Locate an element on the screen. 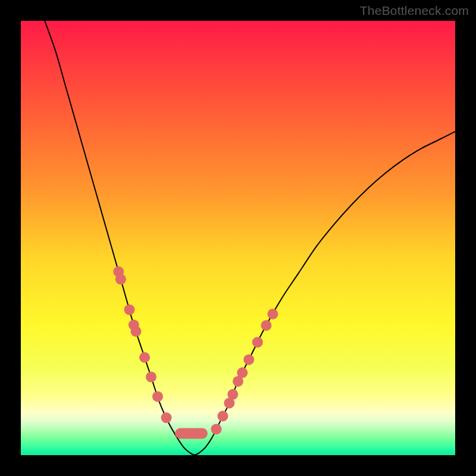  valley-flat-bar is located at coordinates (192, 433).